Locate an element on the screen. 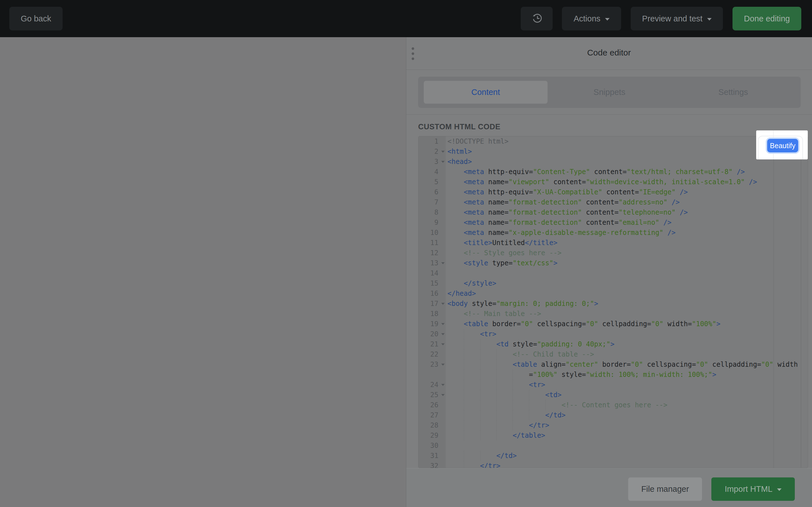 This screenshot has height=507, width=812. code-line-text: <td> is located at coordinates (627, 395).